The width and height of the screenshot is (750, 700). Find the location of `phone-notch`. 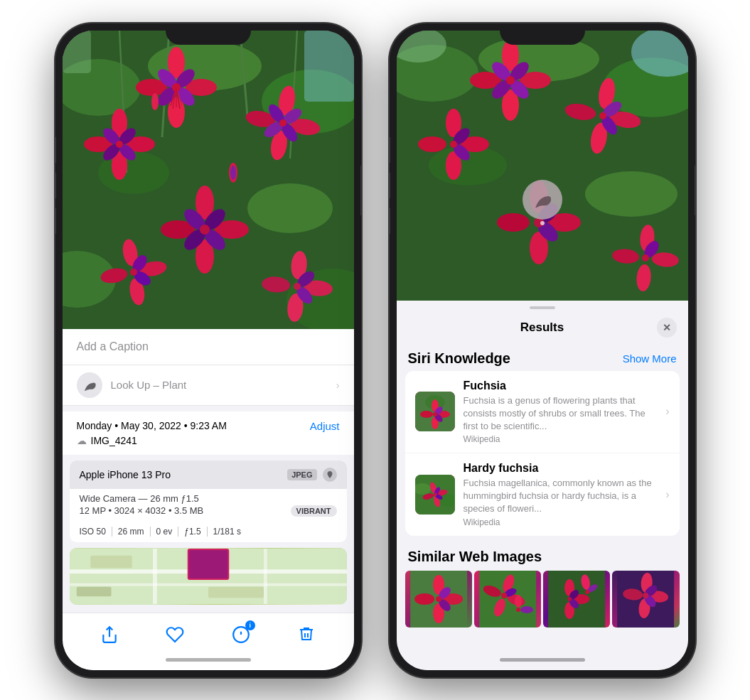

phone-notch is located at coordinates (208, 34).